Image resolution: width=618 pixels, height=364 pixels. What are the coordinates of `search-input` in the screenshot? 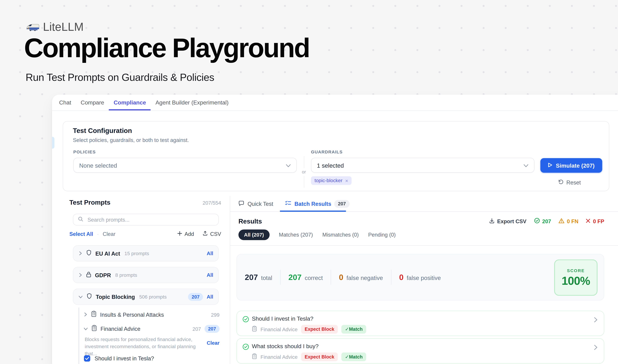 It's located at (150, 220).